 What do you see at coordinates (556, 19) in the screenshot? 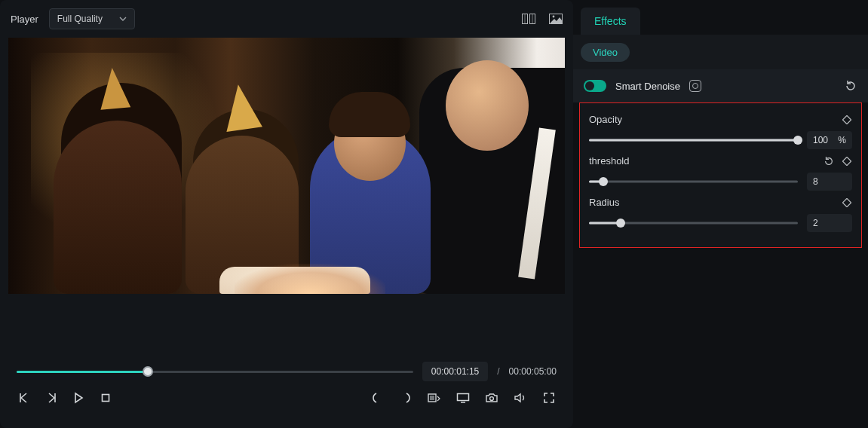
I see `snapshot-image-icon` at bounding box center [556, 19].